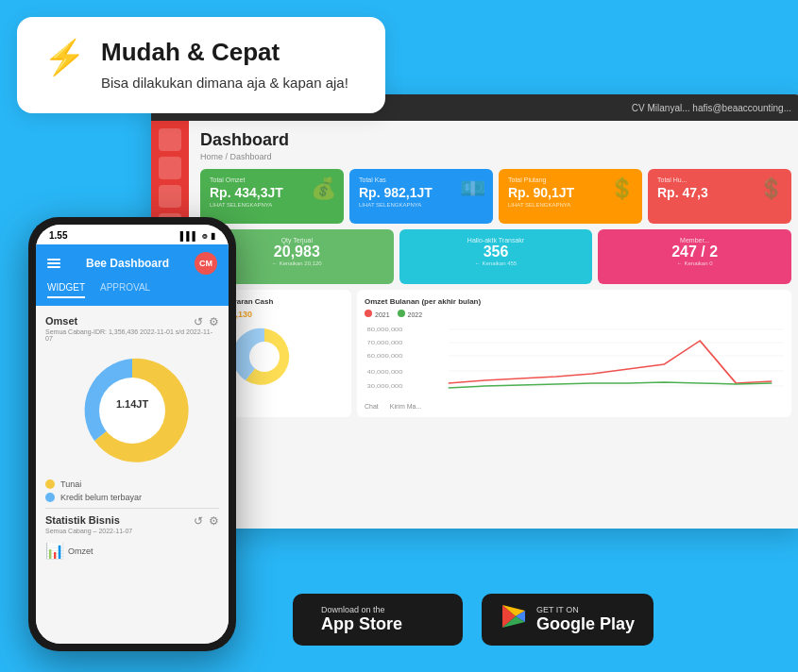  I want to click on refresh-icon: ↺, so click(198, 322).